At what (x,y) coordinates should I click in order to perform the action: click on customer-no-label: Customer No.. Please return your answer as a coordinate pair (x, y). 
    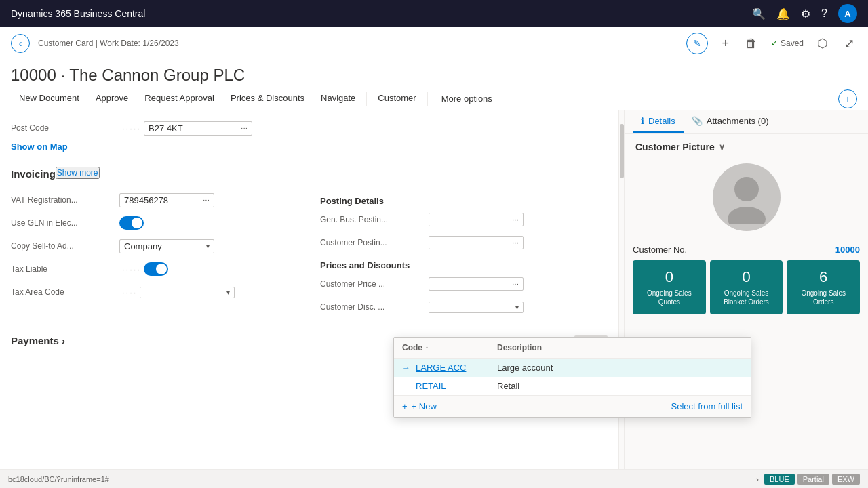
    Looking at the image, I should click on (660, 249).